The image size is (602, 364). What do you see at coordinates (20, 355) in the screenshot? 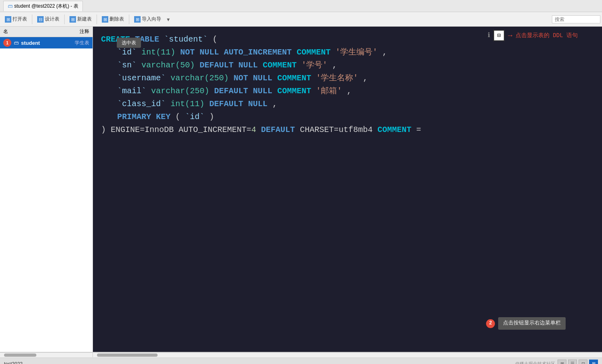
I see `left-scrollbar-thumb` at bounding box center [20, 355].